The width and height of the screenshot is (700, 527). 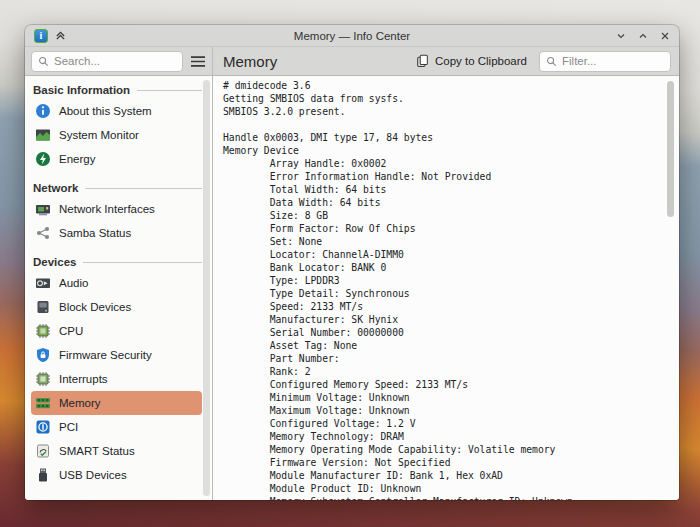 I want to click on copy-icon, so click(x=422, y=61).